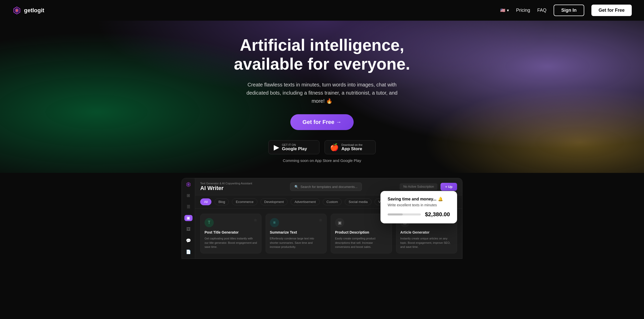 This screenshot has height=319, width=644. Describe the element at coordinates (231, 234) in the screenshot. I see `card-post-title: ☆ T Post Title Generator Get captivating…` at that location.